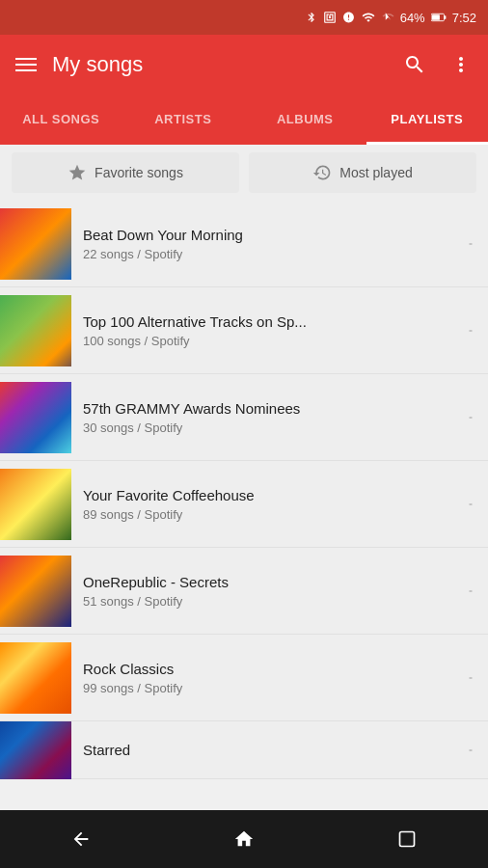 This screenshot has height=868, width=488. What do you see at coordinates (244, 120) in the screenshot?
I see `tab-bar: ALL SONGS ARTISTS ALBUMS PLAYLISTS` at bounding box center [244, 120].